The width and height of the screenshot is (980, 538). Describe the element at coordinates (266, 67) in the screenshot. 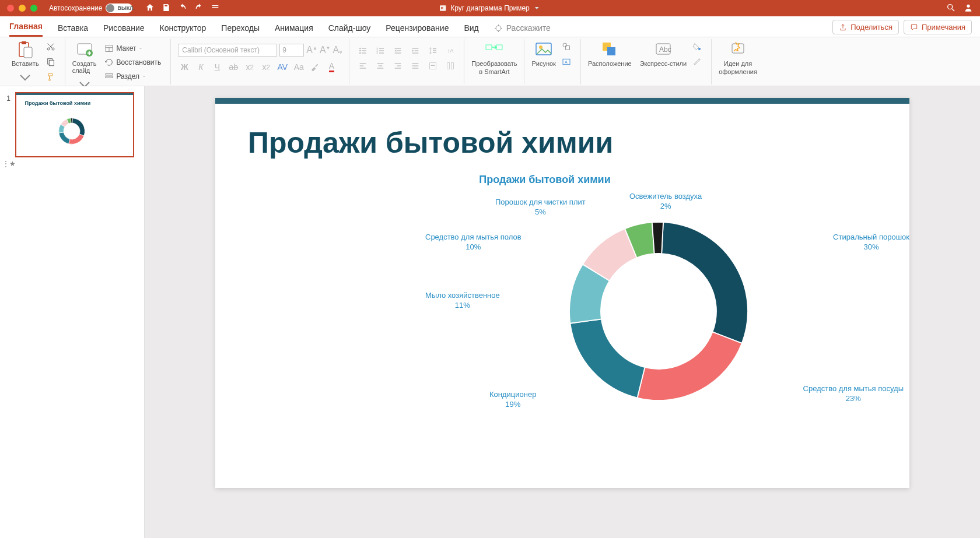

I see `subscript-button: x2` at that location.